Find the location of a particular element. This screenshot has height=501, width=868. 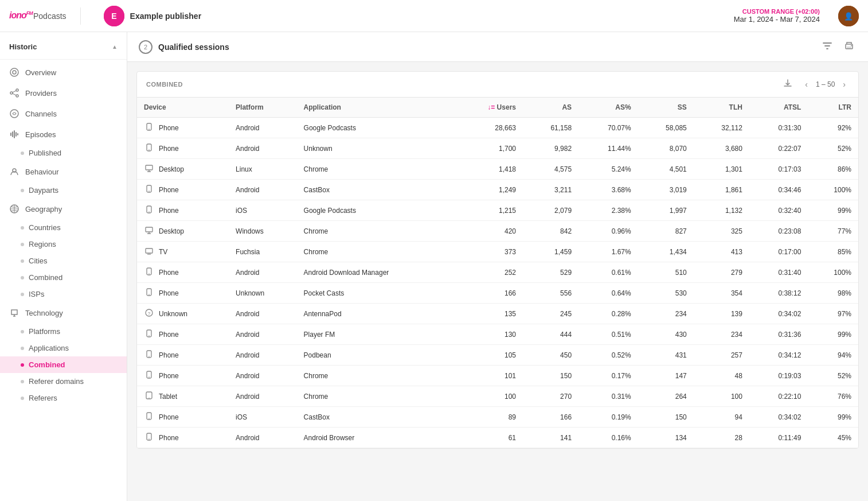

cell-users-12: 101 is located at coordinates (489, 376).